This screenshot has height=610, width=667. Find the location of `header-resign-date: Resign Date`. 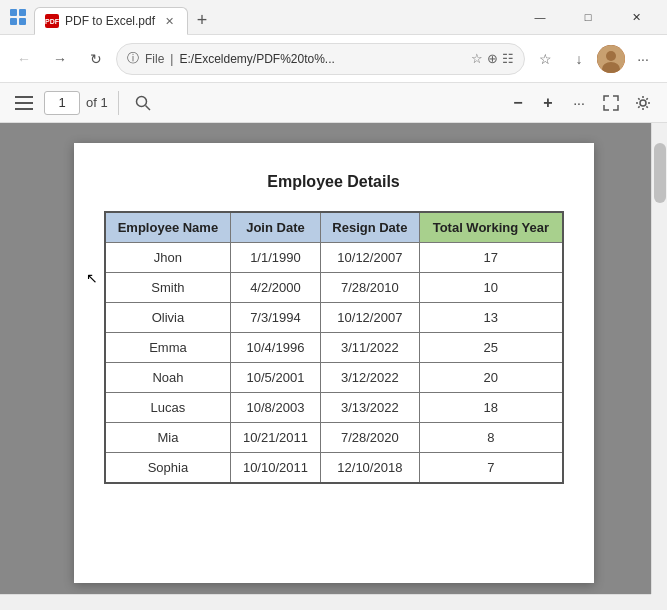

header-resign-date: Resign Date is located at coordinates (370, 228).